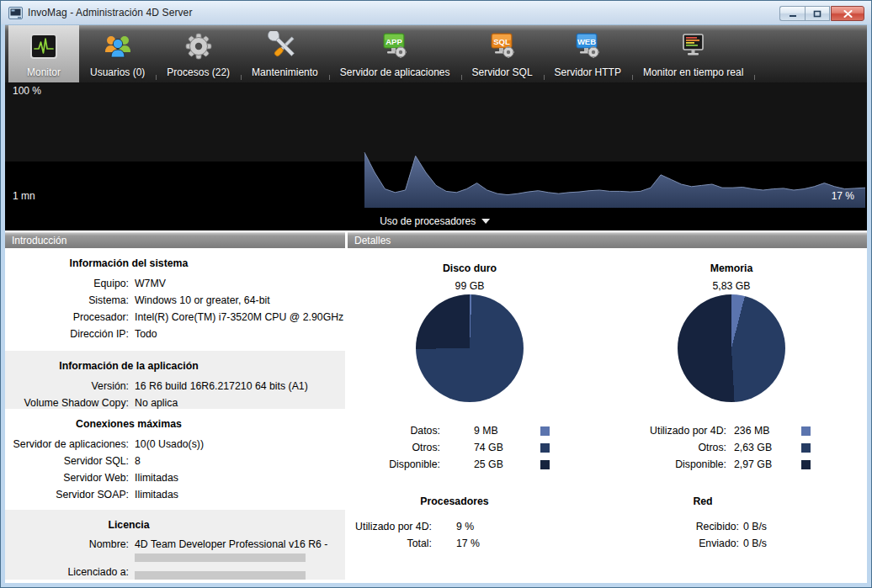  What do you see at coordinates (455, 501) in the screenshot?
I see `cpu-section-heading: Procesadores` at bounding box center [455, 501].